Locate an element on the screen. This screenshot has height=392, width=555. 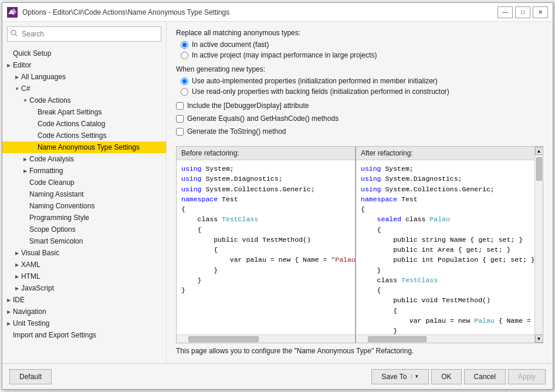
code-line: public string Name { get; set; } is located at coordinates (445, 239).